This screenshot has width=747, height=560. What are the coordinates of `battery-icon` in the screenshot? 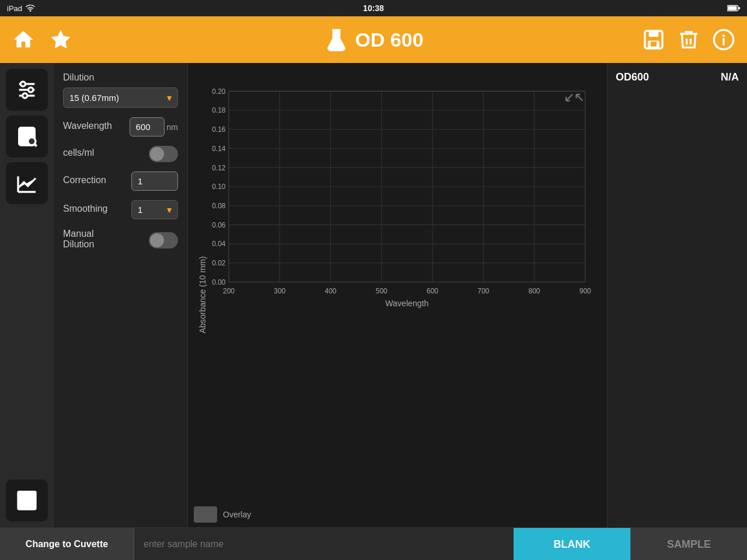 It's located at (734, 8).